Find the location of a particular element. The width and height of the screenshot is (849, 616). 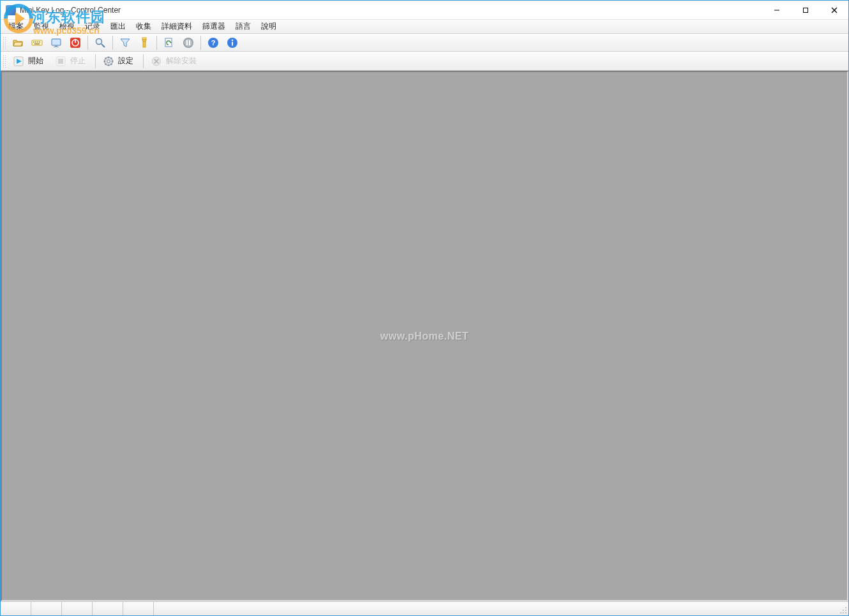

settings-button: 設定 is located at coordinates (119, 61).